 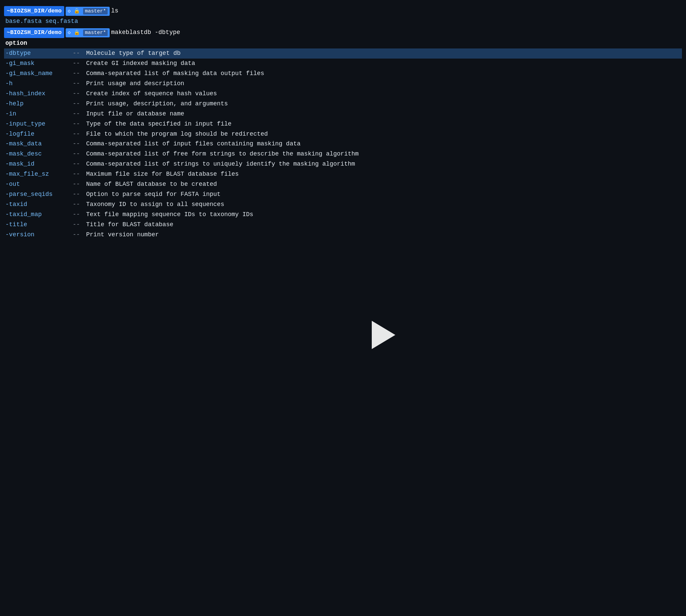 What do you see at coordinates (343, 215) in the screenshot?
I see `option-row: -taxid_map -- Text file mapping sequence…` at bounding box center [343, 215].